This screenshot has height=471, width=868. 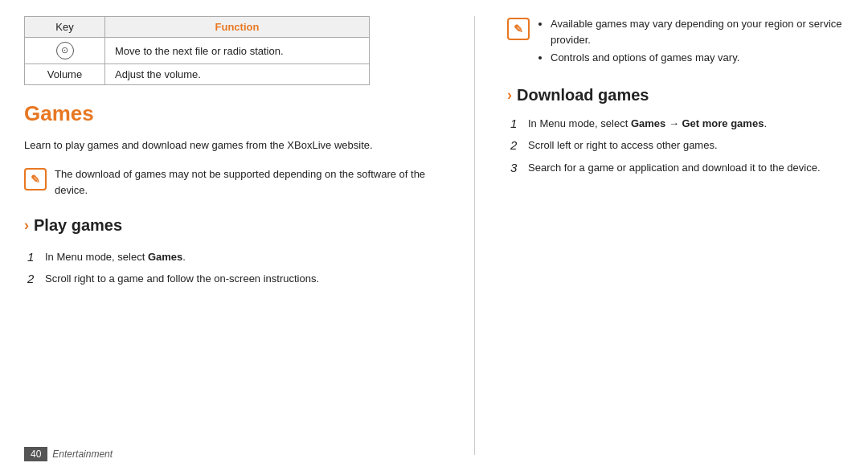 What do you see at coordinates (233, 145) in the screenshot?
I see `games-description: Learn to play games and download new gam…` at bounding box center [233, 145].